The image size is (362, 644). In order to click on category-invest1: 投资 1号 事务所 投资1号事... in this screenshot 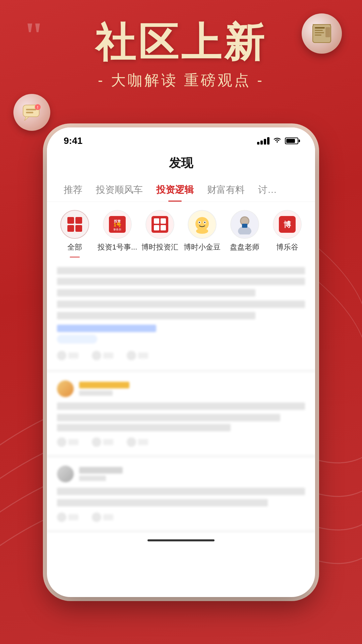, I will do `click(117, 234)`.